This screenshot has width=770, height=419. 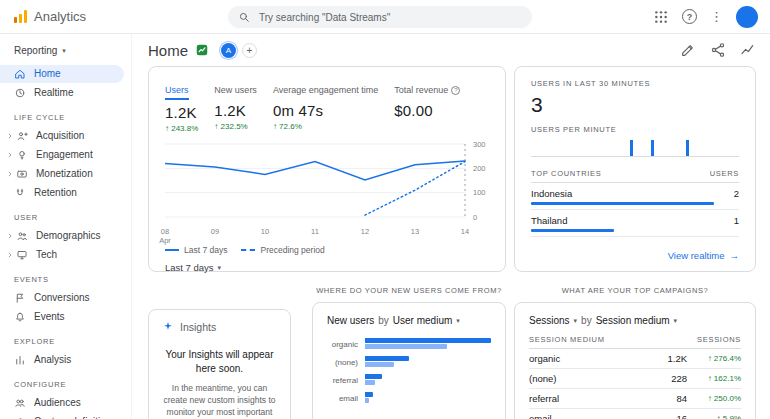 I want to click on insights-icon, so click(x=748, y=50).